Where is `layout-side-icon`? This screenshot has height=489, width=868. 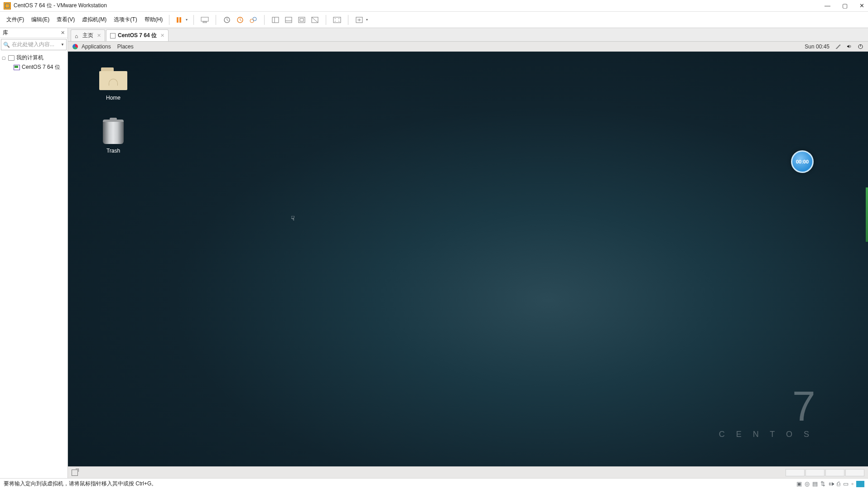 layout-side-icon is located at coordinates (275, 20).